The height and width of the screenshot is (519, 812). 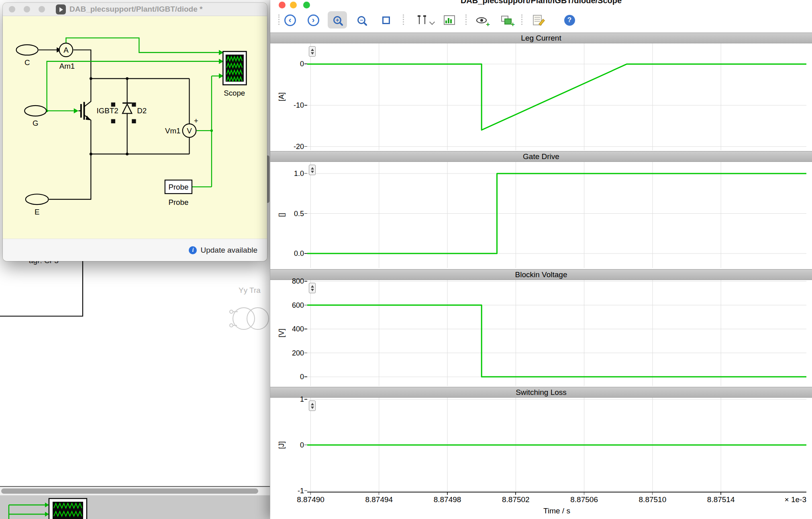 What do you see at coordinates (337, 20) in the screenshot?
I see `zoom-in-icon: +` at bounding box center [337, 20].